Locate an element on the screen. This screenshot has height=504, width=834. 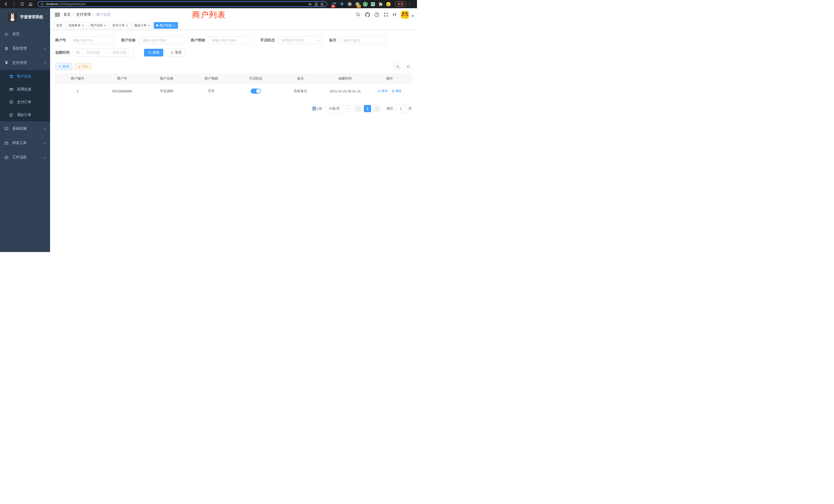
sidebar-item-dev-tools: 研发工具 is located at coordinates (25, 143).